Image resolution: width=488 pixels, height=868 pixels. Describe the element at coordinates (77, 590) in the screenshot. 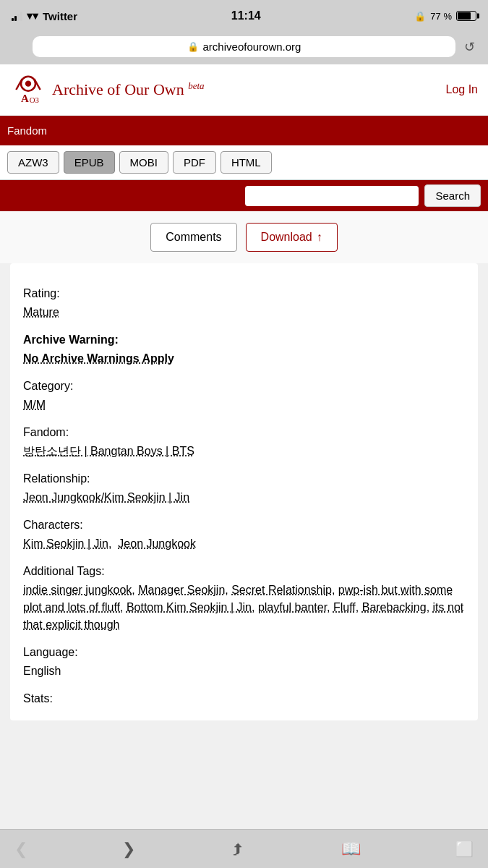

I see `tag-item: indie singer jungkook` at that location.